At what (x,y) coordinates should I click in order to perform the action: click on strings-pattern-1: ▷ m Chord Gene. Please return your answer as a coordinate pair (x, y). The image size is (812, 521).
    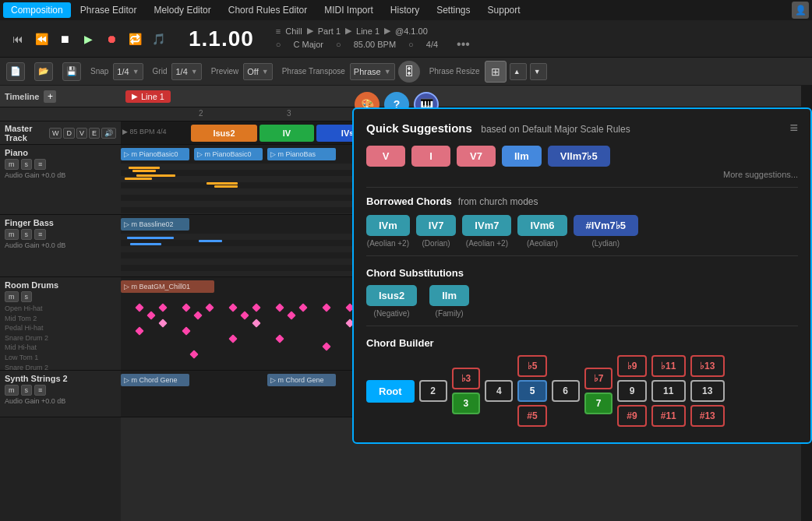
    Looking at the image, I should click on (155, 380).